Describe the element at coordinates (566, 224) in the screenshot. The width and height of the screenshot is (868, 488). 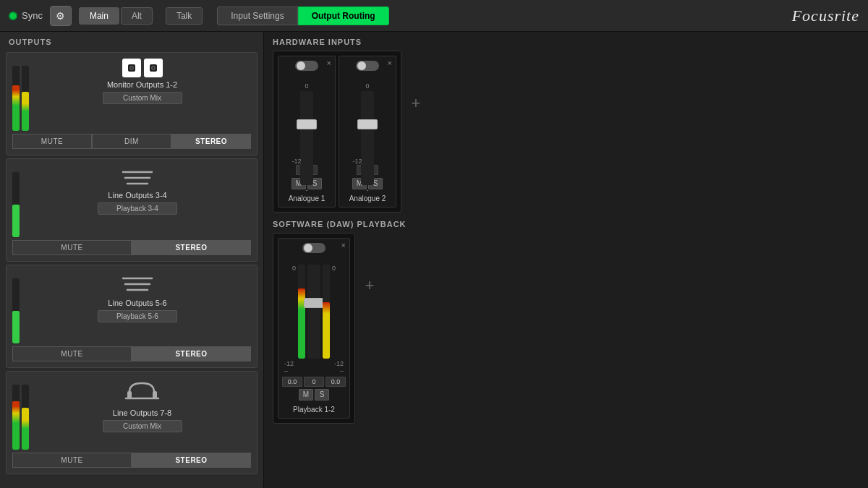
I see `daw-playback-title: SOFTWARE (DAW) PLAYBACK` at that location.